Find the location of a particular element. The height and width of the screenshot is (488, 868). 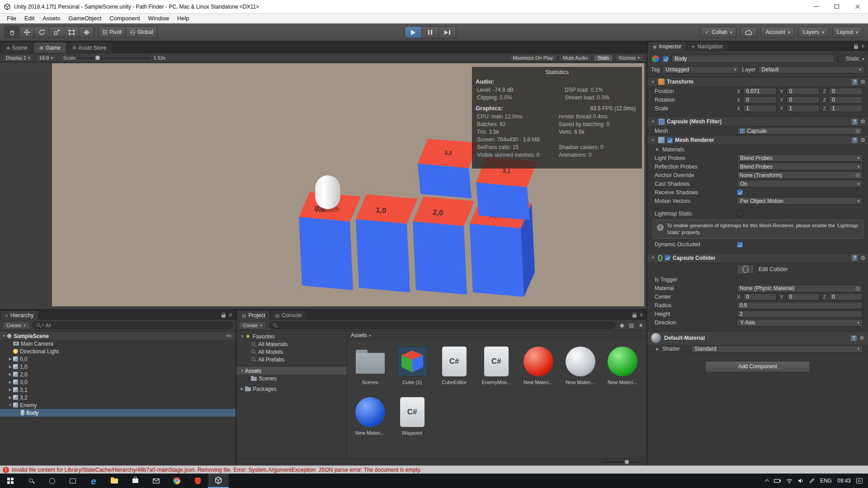

global-button: Global is located at coordinates (142, 32).